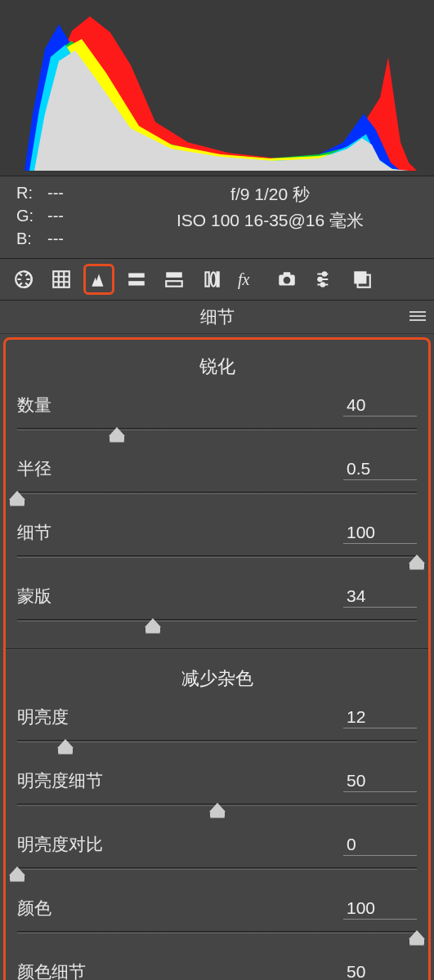 The height and width of the screenshot is (980, 434). I want to click on slider-lumdetail-value: 50, so click(380, 782).